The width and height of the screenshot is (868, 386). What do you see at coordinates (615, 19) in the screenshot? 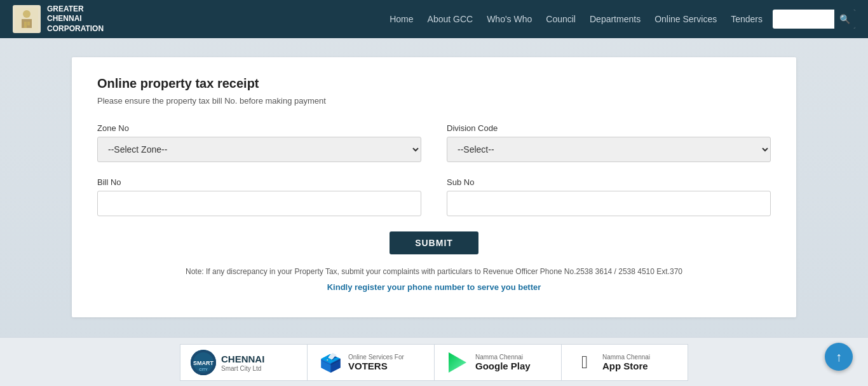
I see `nav-departments: Departments` at bounding box center [615, 19].